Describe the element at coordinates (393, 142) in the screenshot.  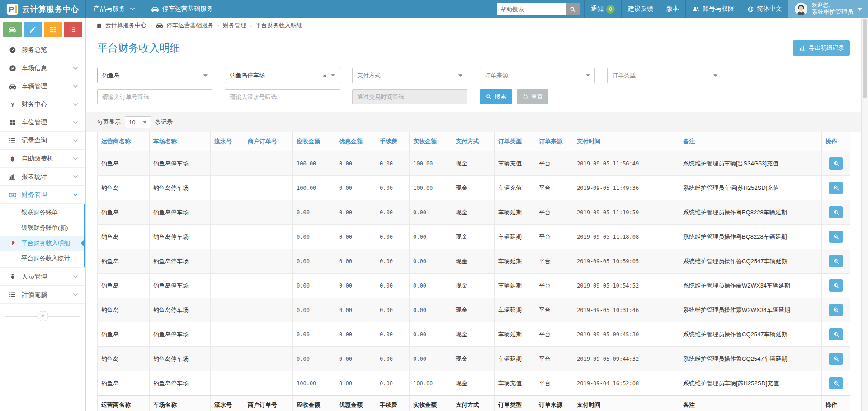
I see `column-header: 手续费` at that location.